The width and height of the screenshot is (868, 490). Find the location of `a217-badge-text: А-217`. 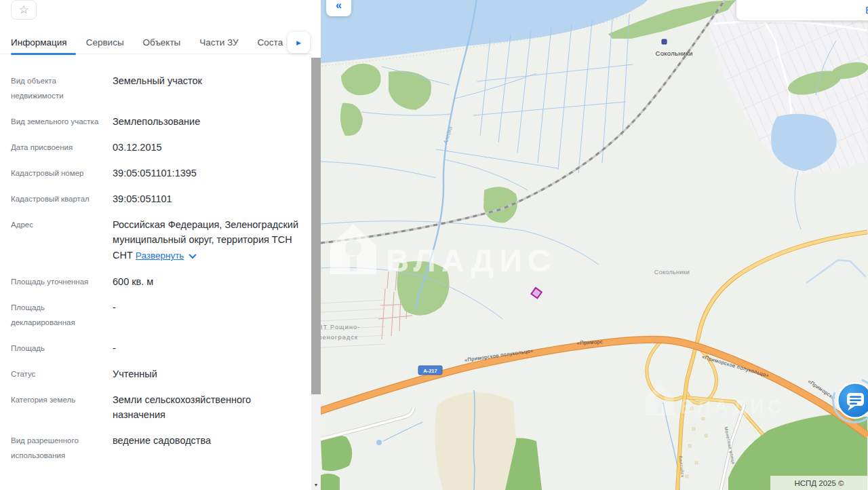

a217-badge-text: А-217 is located at coordinates (430, 371).